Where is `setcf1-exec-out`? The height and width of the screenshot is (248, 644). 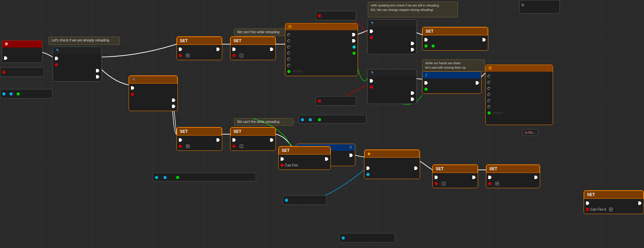 setcf1-exec-out is located at coordinates (272, 49).